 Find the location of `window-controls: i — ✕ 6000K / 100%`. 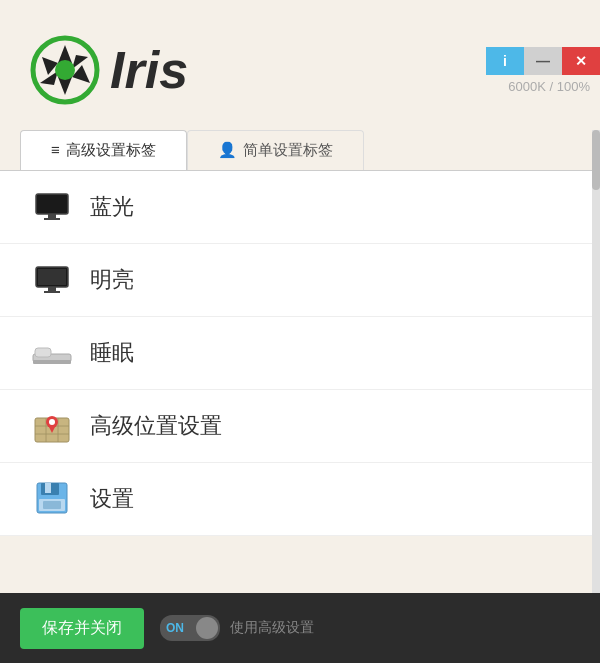

window-controls: i — ✕ 6000K / 100% is located at coordinates (543, 70).